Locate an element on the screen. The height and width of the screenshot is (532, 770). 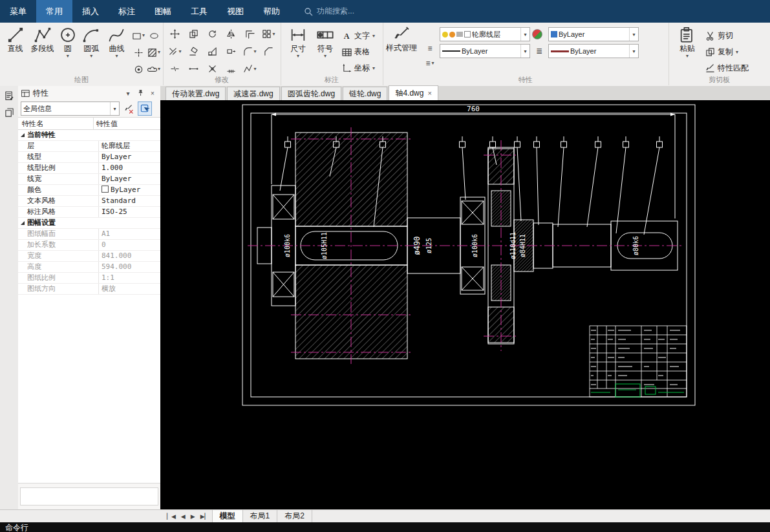
lineweight-list-icon: ≣ is located at coordinates (539, 51).